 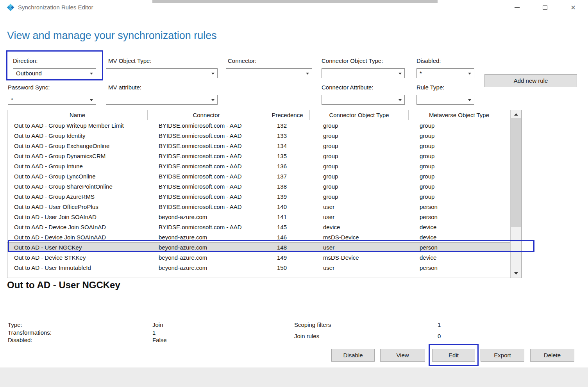 What do you see at coordinates (264, 156) in the screenshot?
I see `table-row: Out to AAD - Group DynamicsCRM BYIDSE.on…` at bounding box center [264, 156].